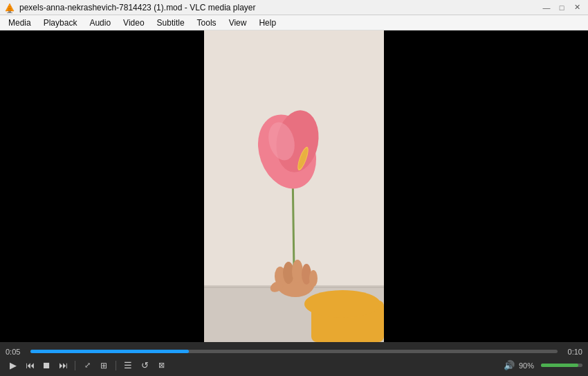 The width and height of the screenshot is (588, 376). Describe the element at coordinates (542, 366) in the screenshot. I see `volume-section: 🔊 90%` at that location.